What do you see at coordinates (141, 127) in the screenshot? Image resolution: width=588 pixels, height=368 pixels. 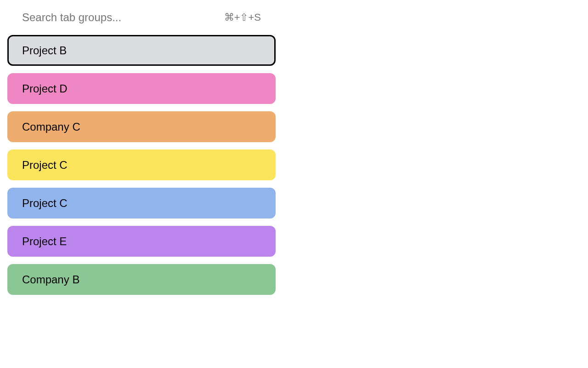 I see `tab-group-item: Company C` at bounding box center [141, 127].